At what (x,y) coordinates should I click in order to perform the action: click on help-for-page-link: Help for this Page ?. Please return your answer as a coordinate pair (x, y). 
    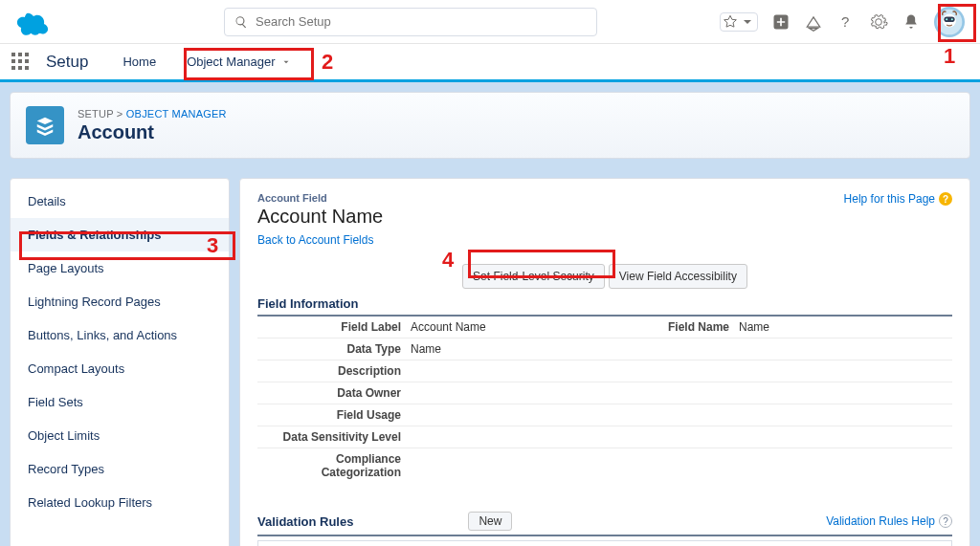
    Looking at the image, I should click on (898, 199).